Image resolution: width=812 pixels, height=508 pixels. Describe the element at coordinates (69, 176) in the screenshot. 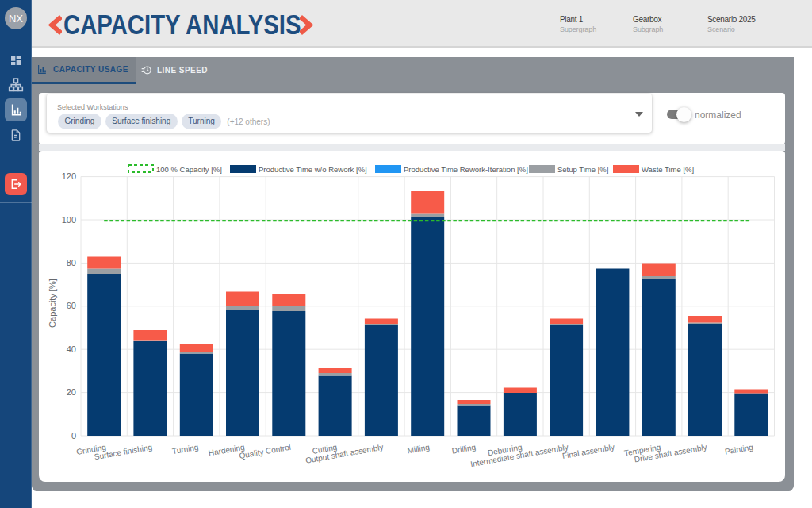

I see `svg-text: 120` at that location.